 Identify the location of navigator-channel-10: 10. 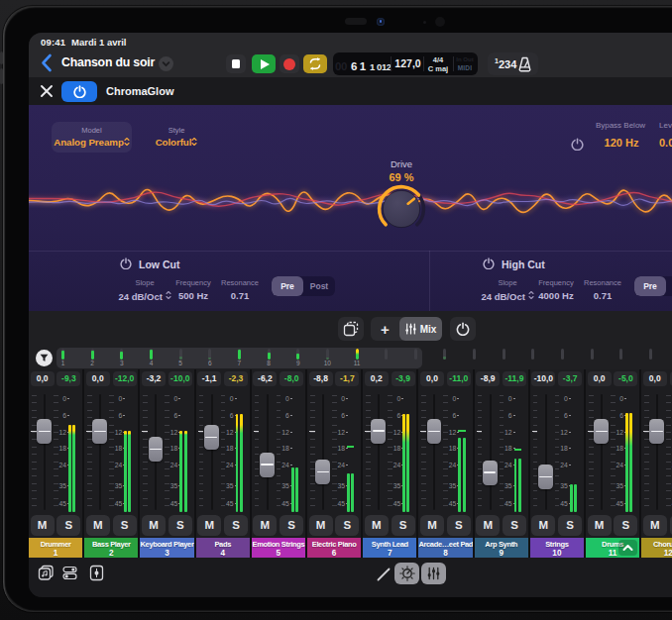
(327, 358).